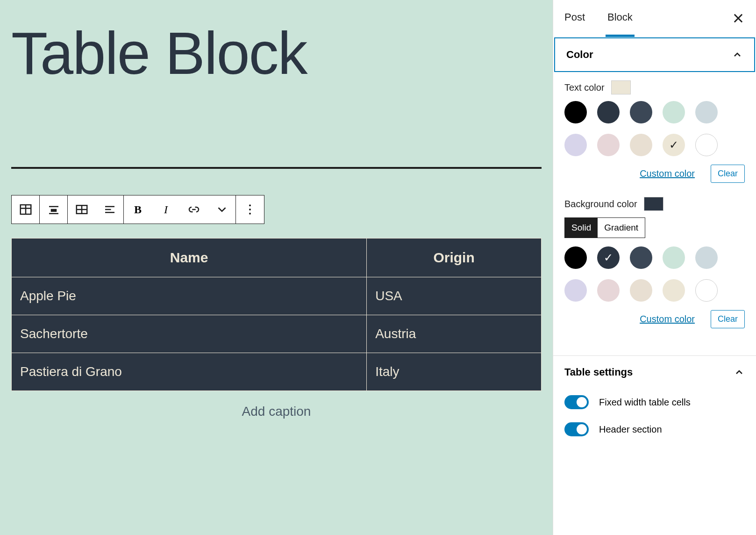  What do you see at coordinates (655, 372) in the screenshot?
I see `table-settings-panel-toggle: Table settings` at bounding box center [655, 372].